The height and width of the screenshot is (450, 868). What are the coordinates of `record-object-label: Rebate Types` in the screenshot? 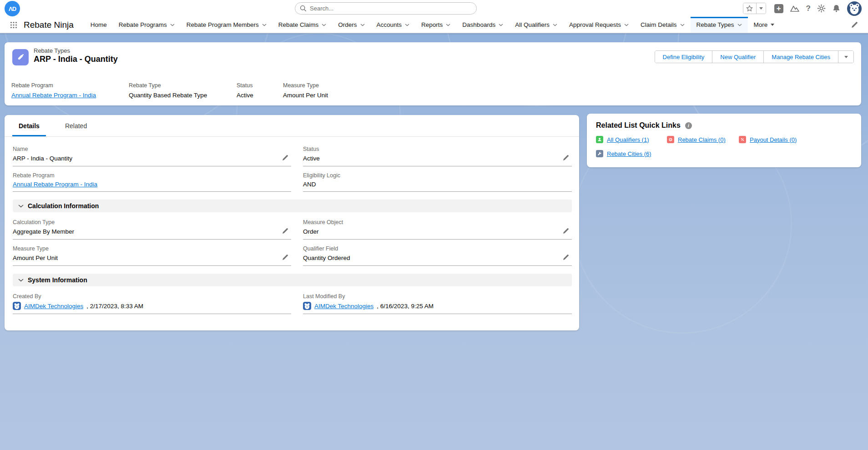 It's located at (52, 51).